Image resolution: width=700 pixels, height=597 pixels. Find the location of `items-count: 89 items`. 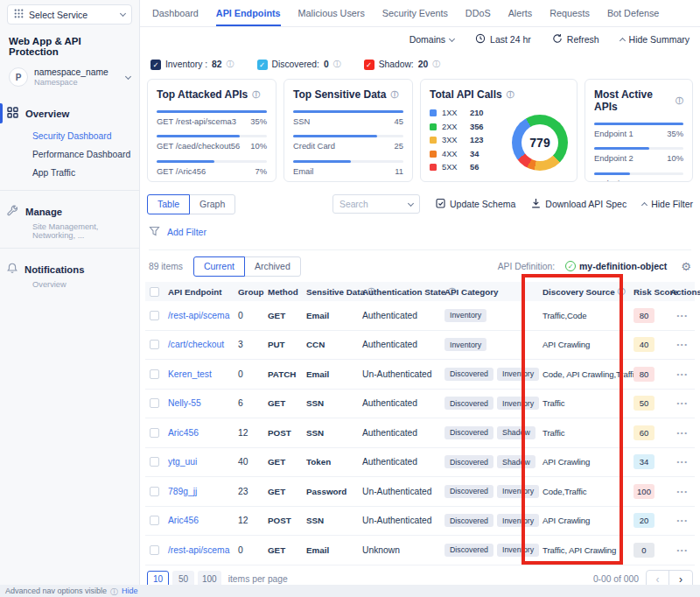

items-count: 89 items is located at coordinates (166, 266).